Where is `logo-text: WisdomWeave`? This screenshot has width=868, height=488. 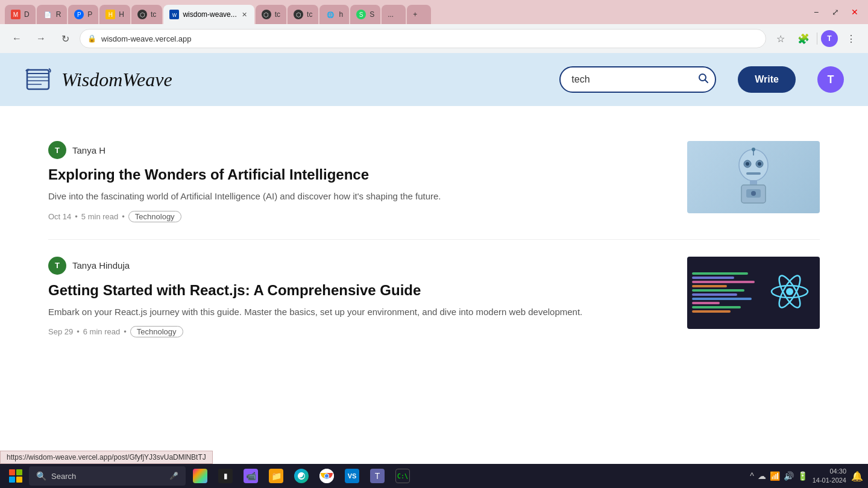 logo-text: WisdomWeave is located at coordinates (117, 80).